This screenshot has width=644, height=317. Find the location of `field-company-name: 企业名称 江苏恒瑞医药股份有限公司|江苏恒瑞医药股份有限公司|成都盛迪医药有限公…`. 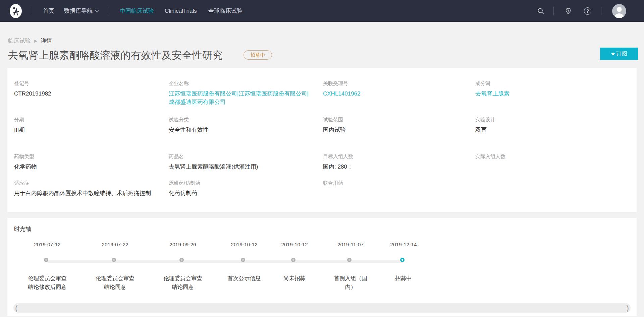

field-company-name: 企业名称 江苏恒瑞医药股份有限公司|江苏恒瑞医药股份有限公司|成都盛迪医药有限公… is located at coordinates (241, 93).